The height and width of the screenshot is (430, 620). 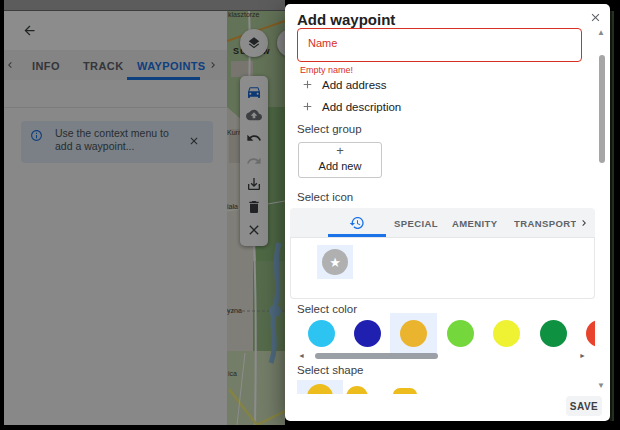 I want to click on star-icon: ★, so click(x=335, y=262).